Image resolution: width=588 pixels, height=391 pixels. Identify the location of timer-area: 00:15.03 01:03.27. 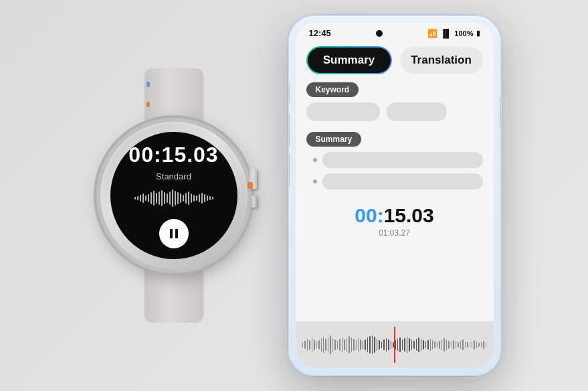
(395, 220).